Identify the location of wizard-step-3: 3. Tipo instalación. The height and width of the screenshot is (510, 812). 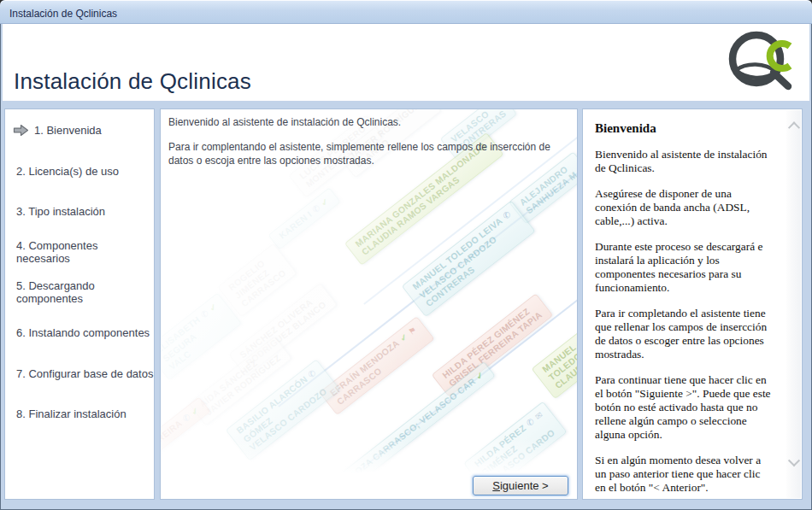
(79, 212).